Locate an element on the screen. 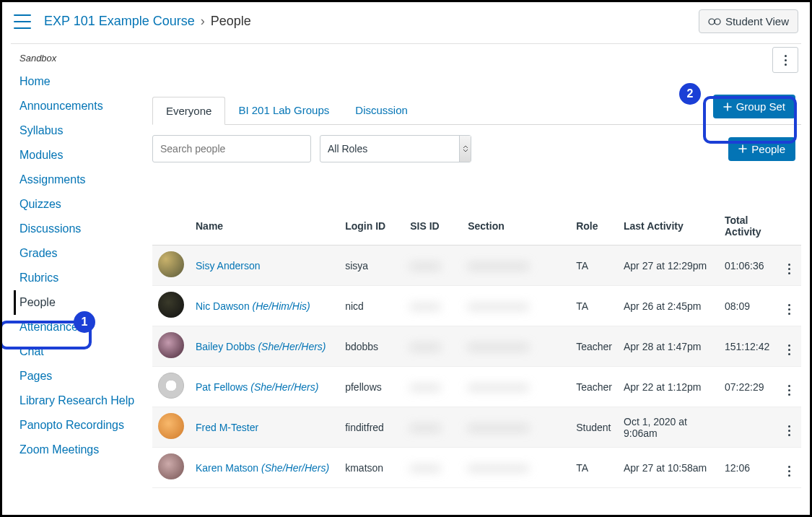  pronoun: (He/Him/His) is located at coordinates (281, 306).